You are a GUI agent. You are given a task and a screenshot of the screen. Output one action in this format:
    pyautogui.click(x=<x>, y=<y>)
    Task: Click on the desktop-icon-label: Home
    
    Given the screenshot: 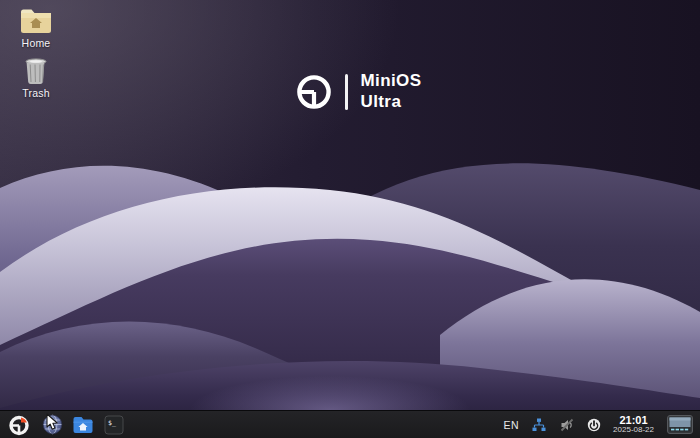 What is the action you would take?
    pyautogui.click(x=36, y=43)
    